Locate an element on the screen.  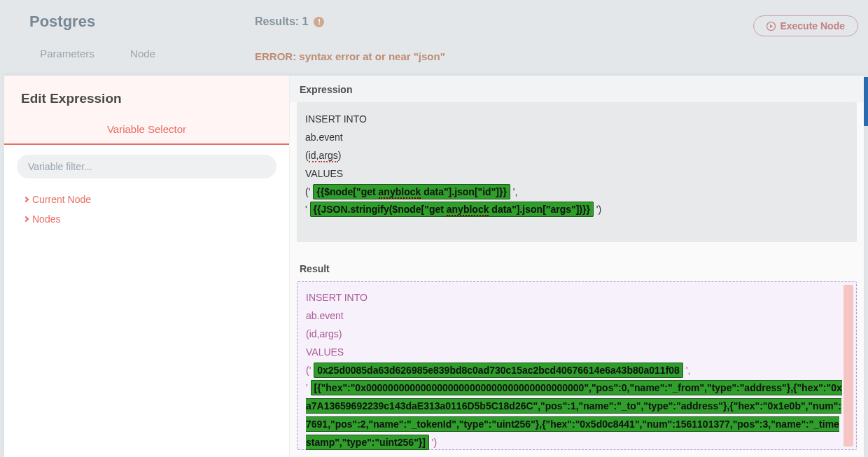
play-circle-icon is located at coordinates (771, 27).